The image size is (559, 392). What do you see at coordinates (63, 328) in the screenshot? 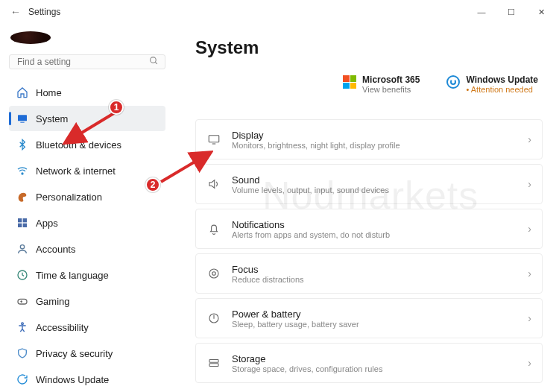
I see `sidebar-item-label: Accessibility` at bounding box center [63, 328].